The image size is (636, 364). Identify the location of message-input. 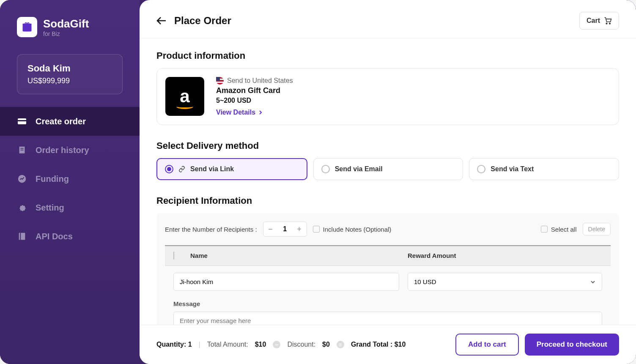
(388, 318).